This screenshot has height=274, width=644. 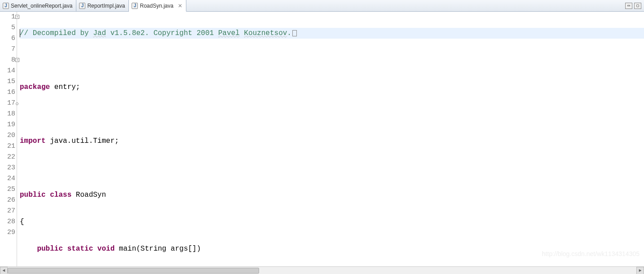 What do you see at coordinates (8, 146) in the screenshot?
I see `line-number: 21` at bounding box center [8, 146].